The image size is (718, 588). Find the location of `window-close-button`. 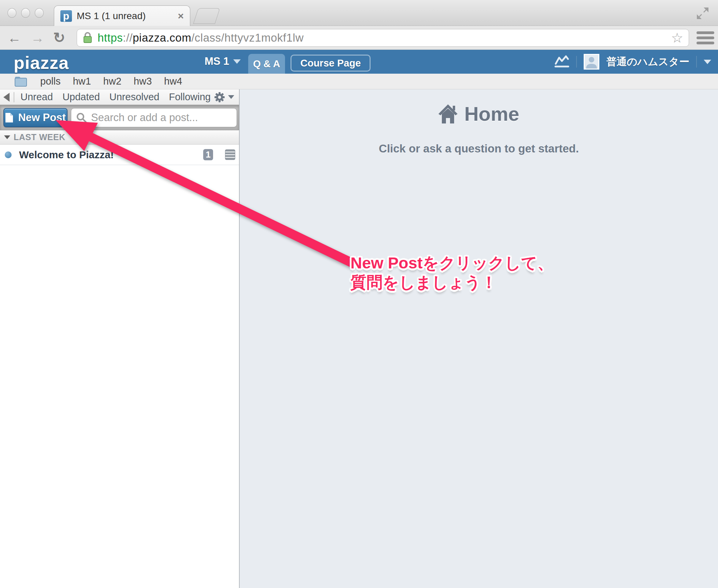

window-close-button is located at coordinates (12, 13).